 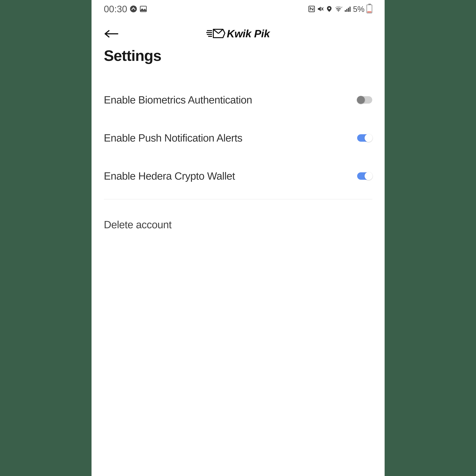 I want to click on chevron-up-circle-icon, so click(x=134, y=9).